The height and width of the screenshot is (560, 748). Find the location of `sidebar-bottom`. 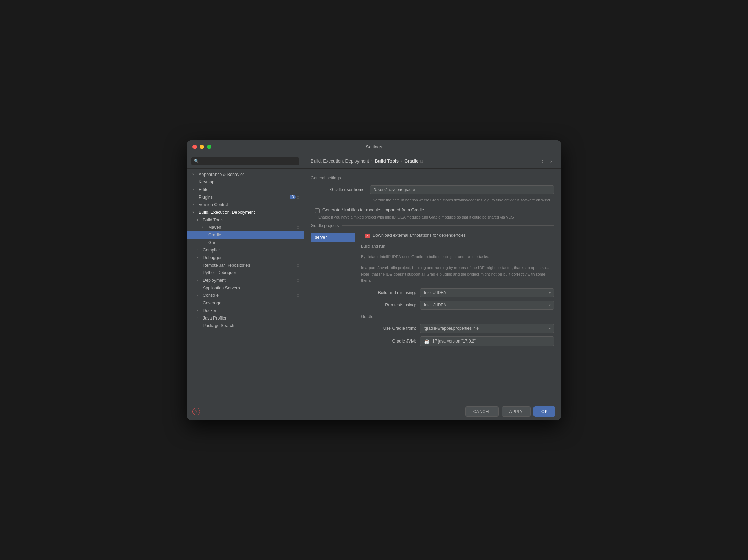

sidebar-bottom is located at coordinates (245, 400).